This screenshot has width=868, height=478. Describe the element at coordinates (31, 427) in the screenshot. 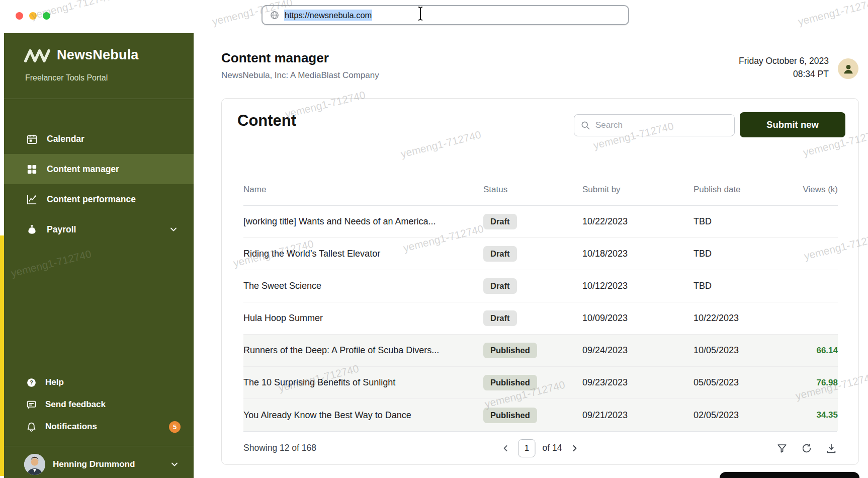

I see `bell-icon` at that location.